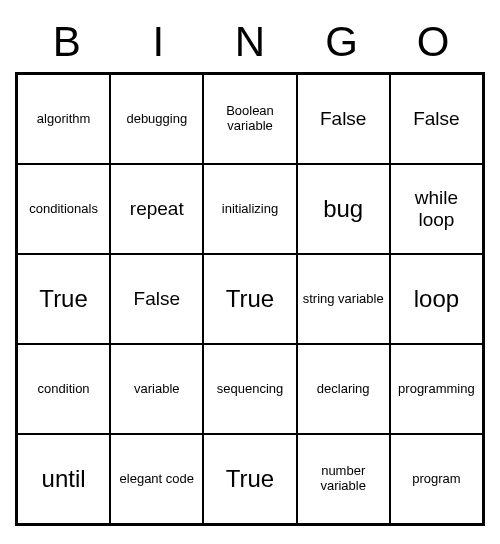 This screenshot has height=544, width=500. I want to click on header-letter: N, so click(250, 42).